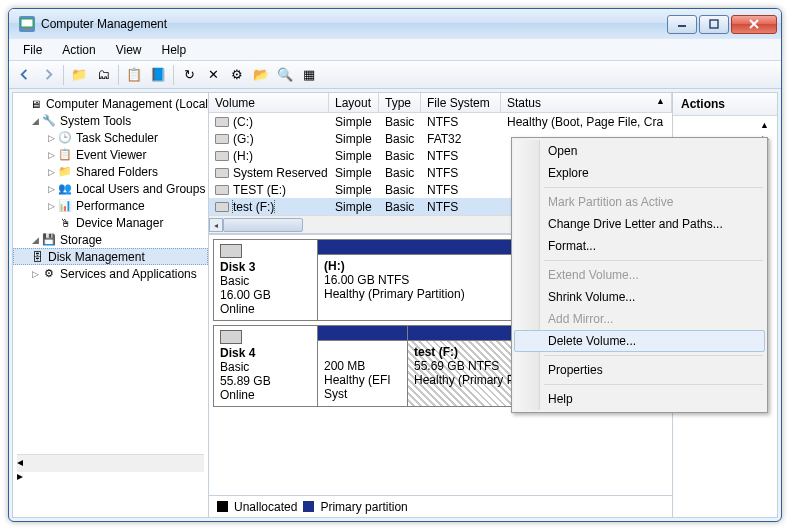  What do you see at coordinates (640, 151) in the screenshot?
I see `ctx-open: Open` at bounding box center [640, 151].